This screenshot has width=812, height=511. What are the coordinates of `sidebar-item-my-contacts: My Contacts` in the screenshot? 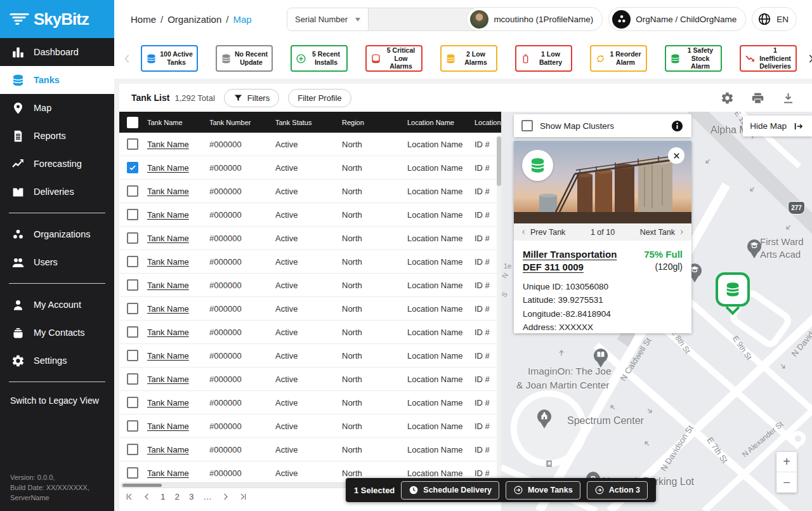 It's located at (57, 333).